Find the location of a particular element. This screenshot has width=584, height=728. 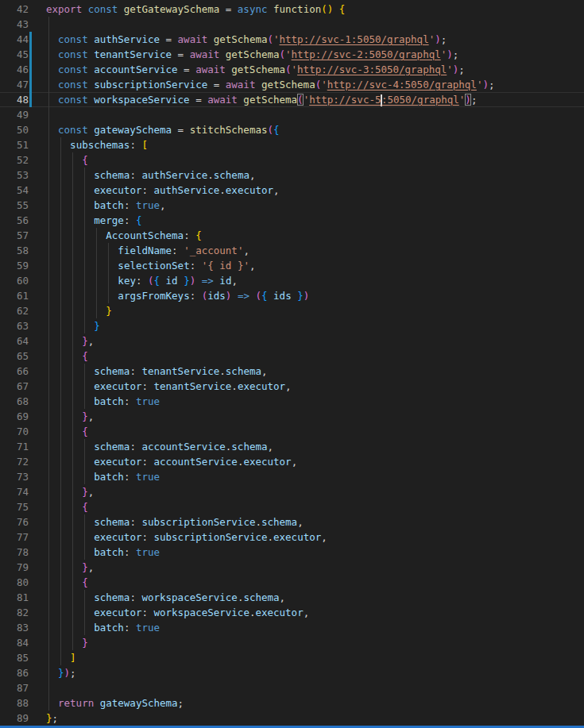

code-line: 88return gatewaySchema; is located at coordinates (292, 703).